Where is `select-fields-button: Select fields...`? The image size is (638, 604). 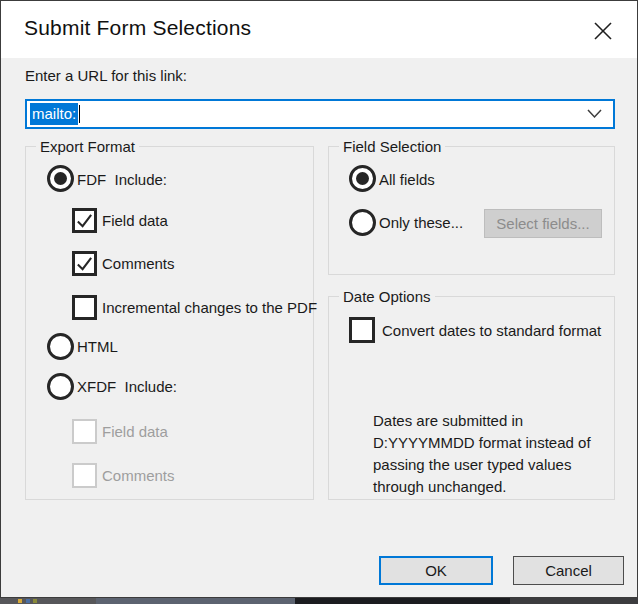 select-fields-button: Select fields... is located at coordinates (543, 224).